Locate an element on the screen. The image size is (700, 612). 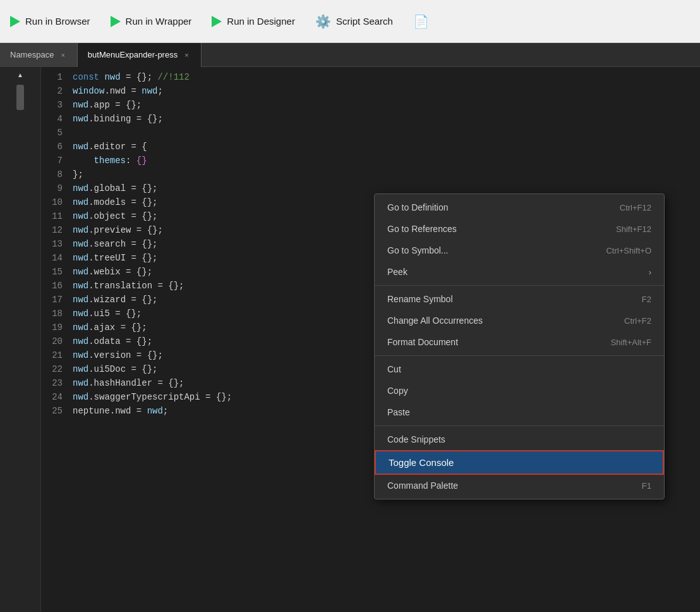
menu-format-document-label: Format Document is located at coordinates (423, 342).